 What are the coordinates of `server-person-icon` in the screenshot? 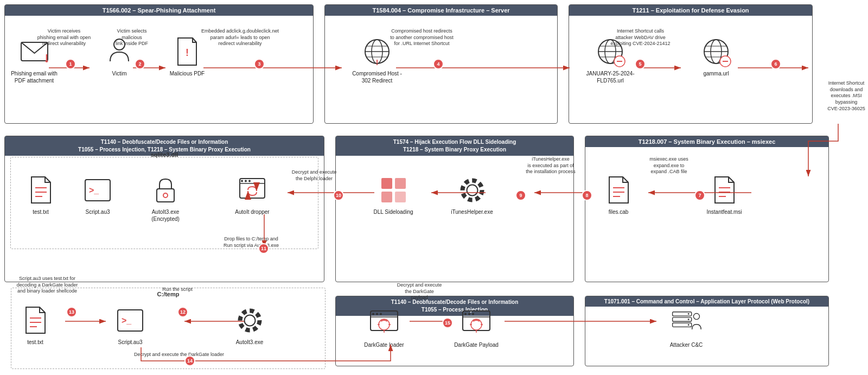 It's located at (686, 323).